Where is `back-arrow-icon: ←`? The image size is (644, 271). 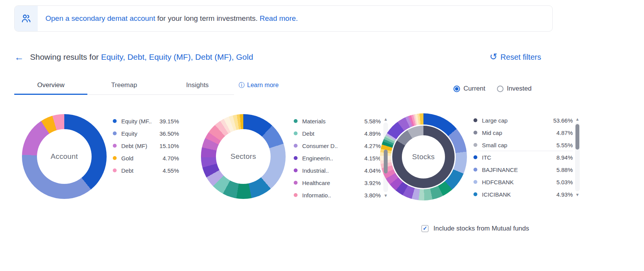 back-arrow-icon: ← is located at coordinates (19, 57).